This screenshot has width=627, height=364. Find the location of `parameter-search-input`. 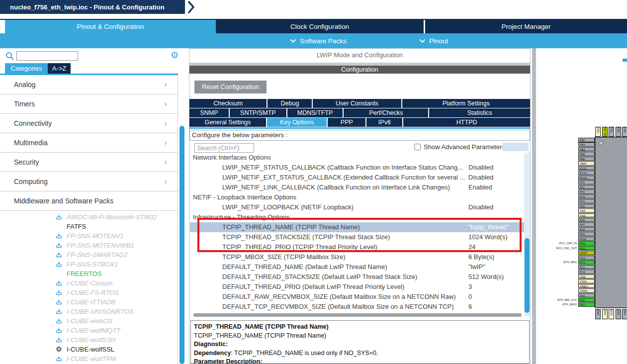

parameter-search-input is located at coordinates (224, 148).